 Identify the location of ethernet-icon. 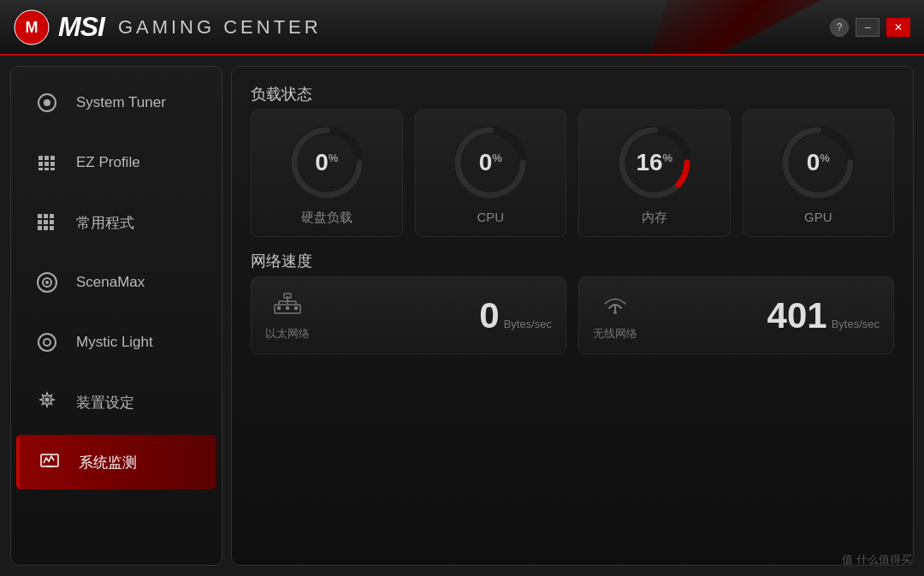
(287, 306).